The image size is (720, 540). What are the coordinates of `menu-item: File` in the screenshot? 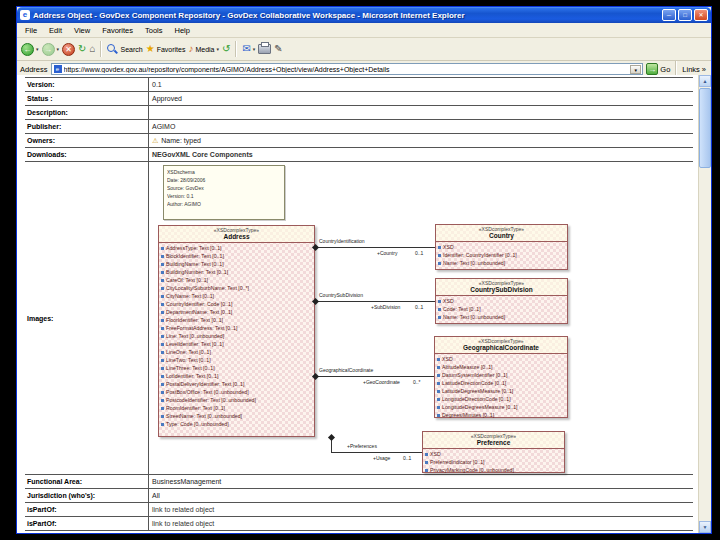 It's located at (31, 30).